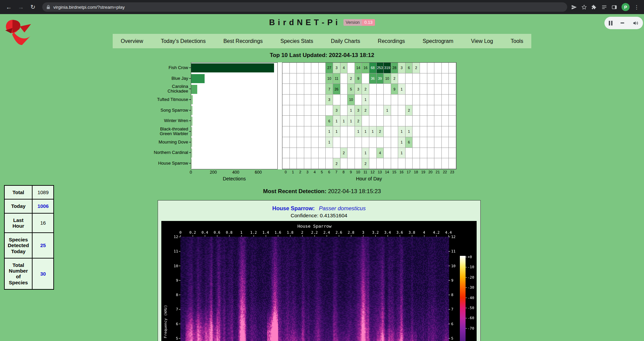 The image size is (644, 341). What do you see at coordinates (380, 153) in the screenshot?
I see `heatmap-cell: 4` at bounding box center [380, 153].